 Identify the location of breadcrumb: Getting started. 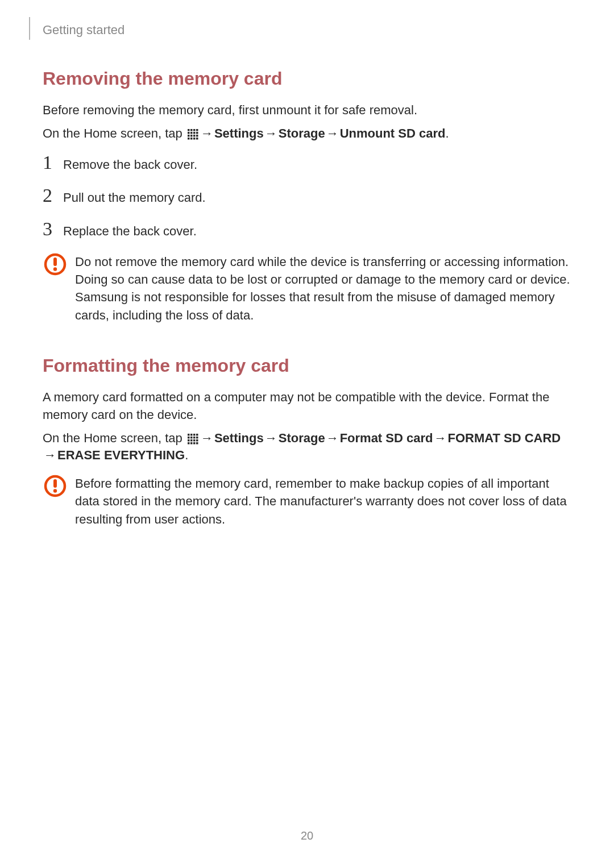
(84, 30).